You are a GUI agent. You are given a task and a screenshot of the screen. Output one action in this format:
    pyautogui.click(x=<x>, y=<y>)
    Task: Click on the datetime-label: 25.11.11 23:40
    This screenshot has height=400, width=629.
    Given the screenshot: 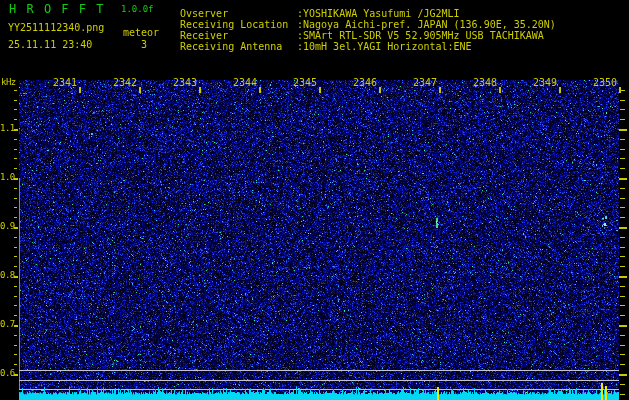 What is the action you would take?
    pyautogui.click(x=50, y=45)
    